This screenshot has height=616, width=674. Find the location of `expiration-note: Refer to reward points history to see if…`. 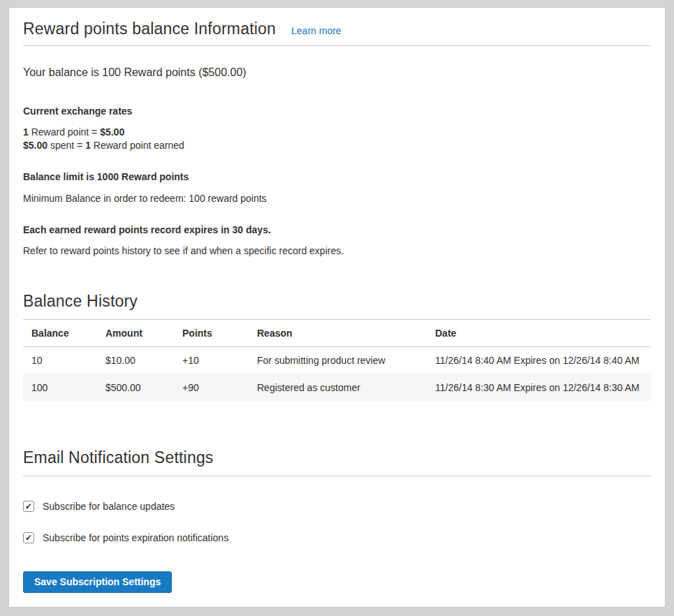

expiration-note: Refer to reward points history to see if… is located at coordinates (337, 251).